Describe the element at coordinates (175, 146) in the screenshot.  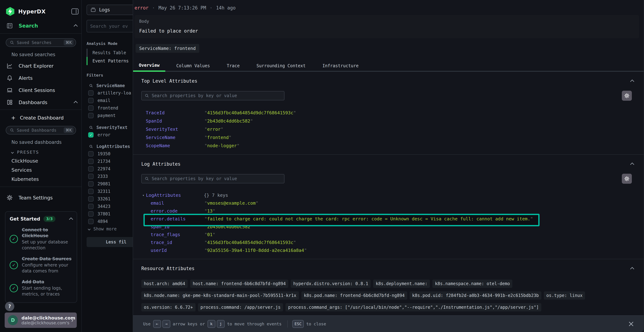
I see `attribute-key: ScopeName` at that location.